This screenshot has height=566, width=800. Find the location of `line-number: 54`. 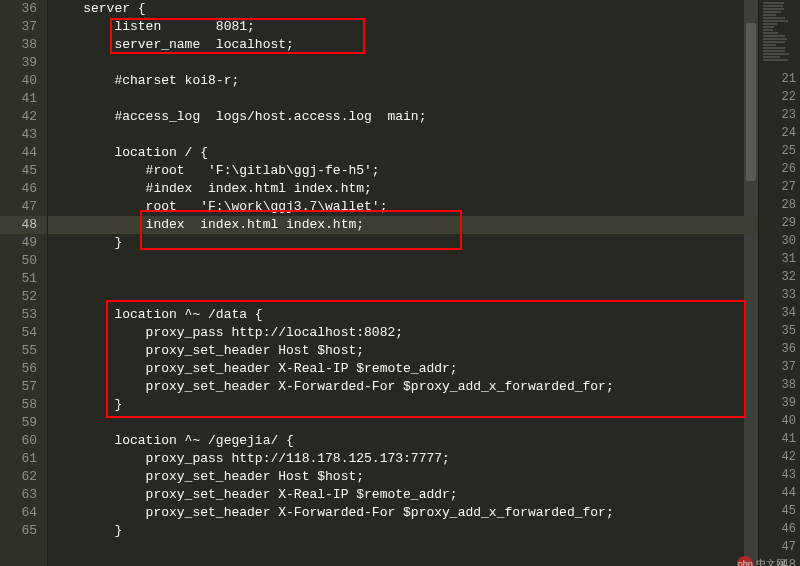

line-number: 54 is located at coordinates (24, 333).